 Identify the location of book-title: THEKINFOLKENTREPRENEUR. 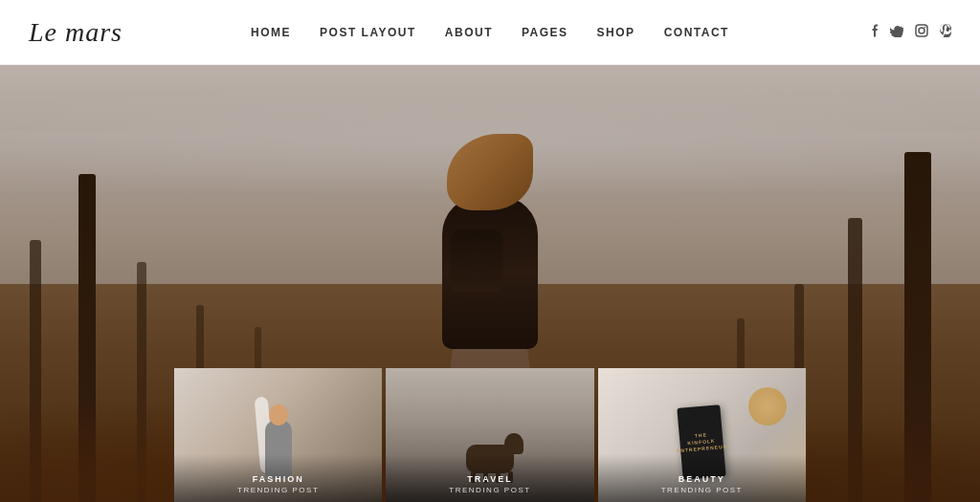
(702, 443).